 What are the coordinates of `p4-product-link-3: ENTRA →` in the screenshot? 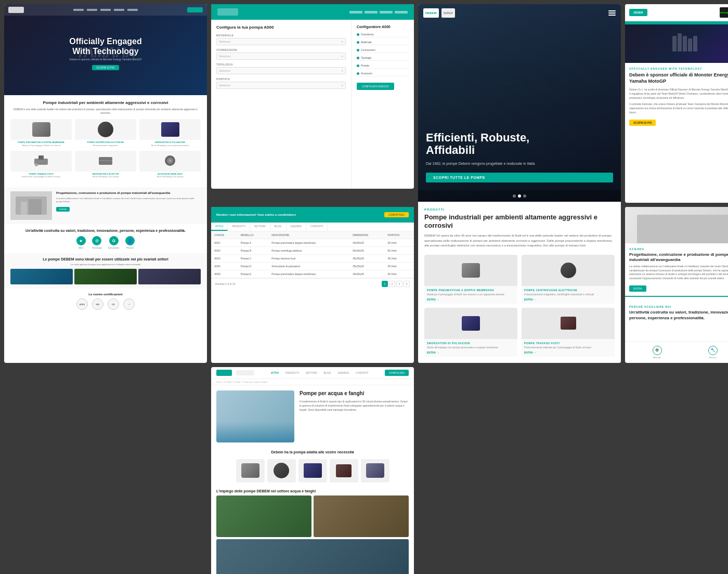 It's located at (471, 353).